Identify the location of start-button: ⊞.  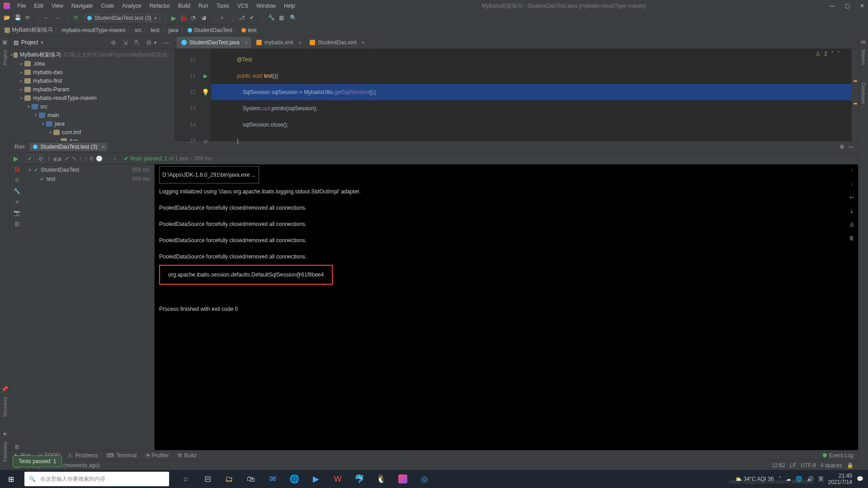
(11, 479).